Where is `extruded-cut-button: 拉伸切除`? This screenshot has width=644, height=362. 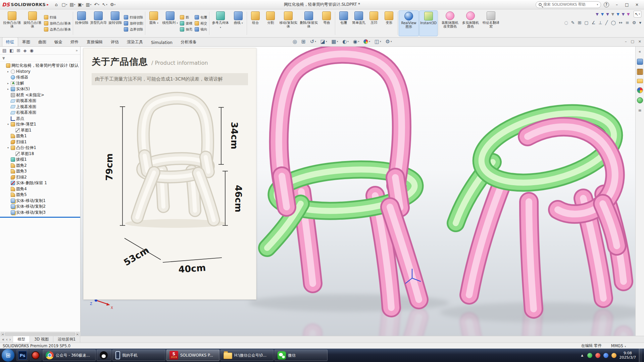
extruded-cut-button: 拉伸切除 is located at coordinates (82, 23).